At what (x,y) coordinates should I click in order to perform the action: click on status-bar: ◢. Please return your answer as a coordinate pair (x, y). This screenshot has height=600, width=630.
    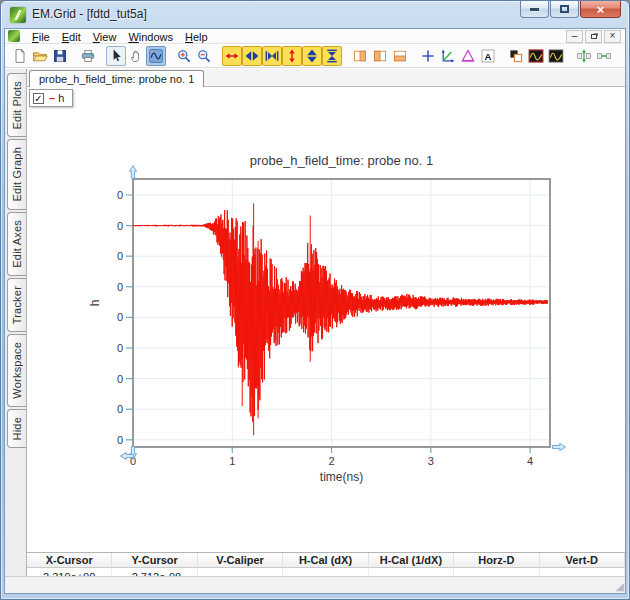
    Looking at the image, I should click on (315, 584).